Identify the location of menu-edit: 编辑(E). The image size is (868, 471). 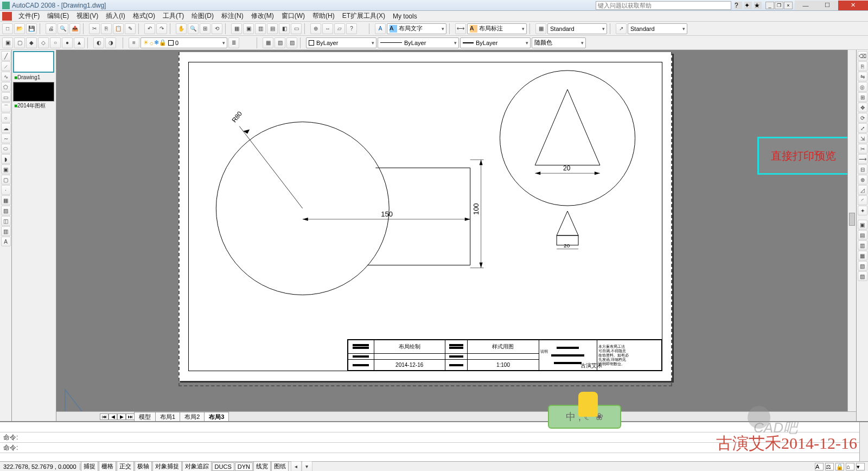
(58, 16).